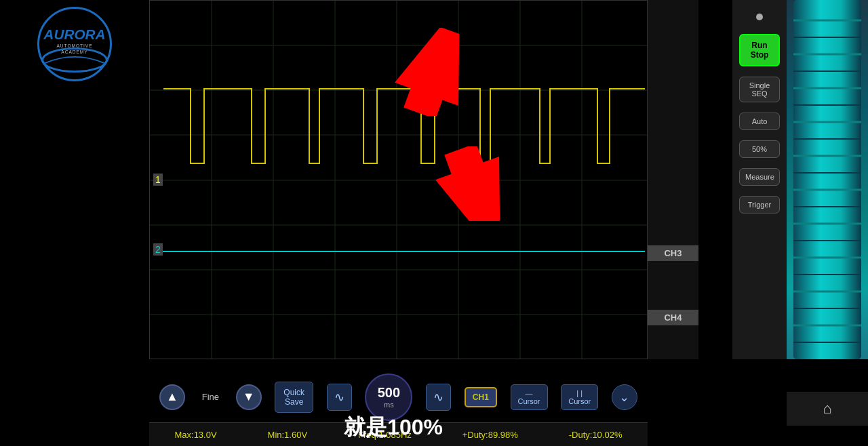 The image size is (868, 446). What do you see at coordinates (579, 401) in the screenshot?
I see `cursor-bars-label: Cursor` at bounding box center [579, 401].